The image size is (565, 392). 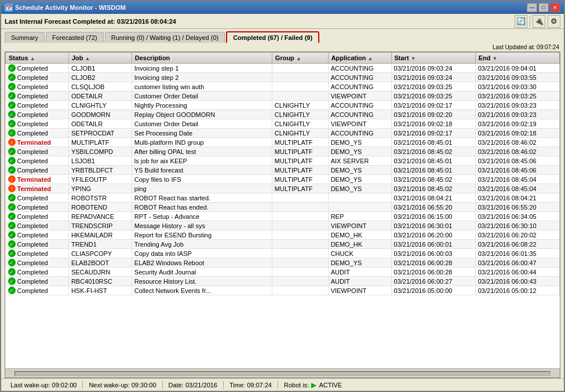 I want to click on status-text: Terminated, so click(x=34, y=142).